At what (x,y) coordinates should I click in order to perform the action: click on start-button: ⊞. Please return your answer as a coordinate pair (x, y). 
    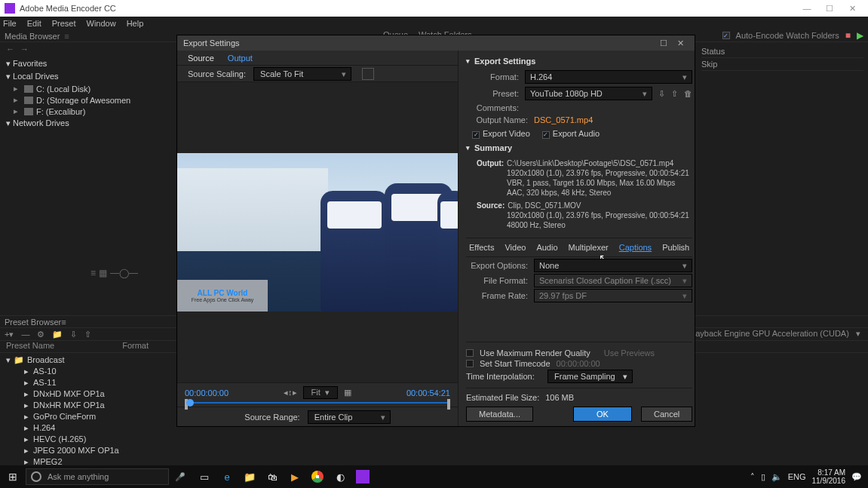
    Looking at the image, I should click on (13, 477).